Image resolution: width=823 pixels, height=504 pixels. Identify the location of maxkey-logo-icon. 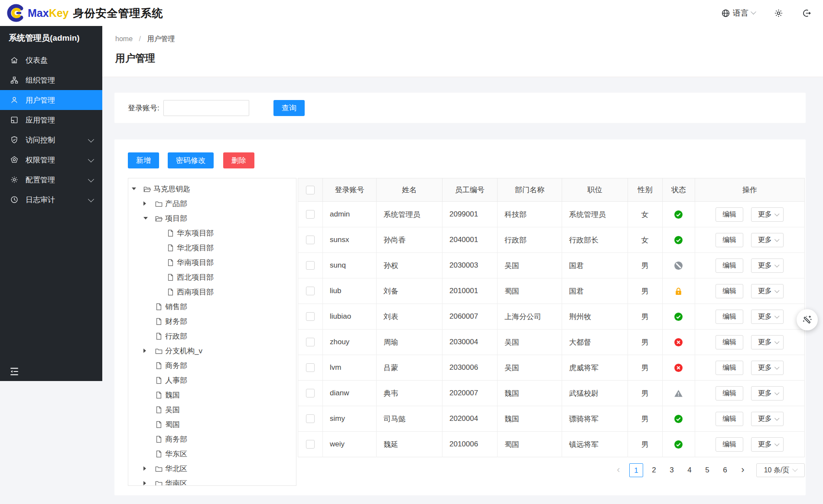
(16, 13).